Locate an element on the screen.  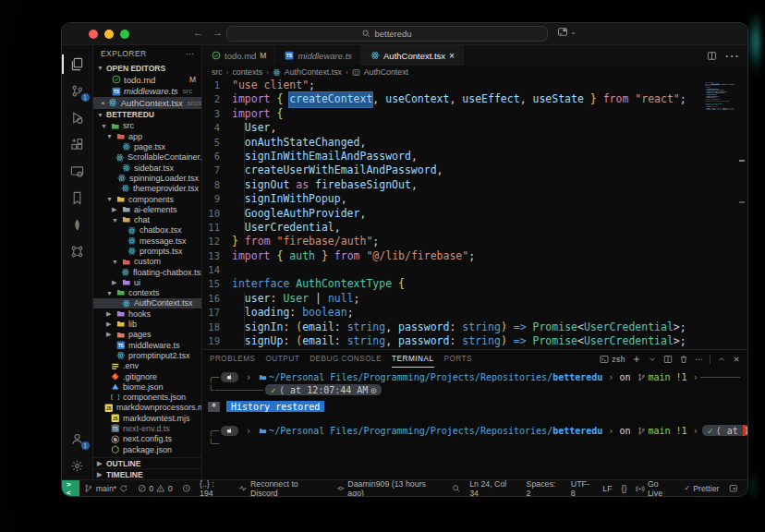
tree-item-contexts: ▼contexts is located at coordinates (148, 294).